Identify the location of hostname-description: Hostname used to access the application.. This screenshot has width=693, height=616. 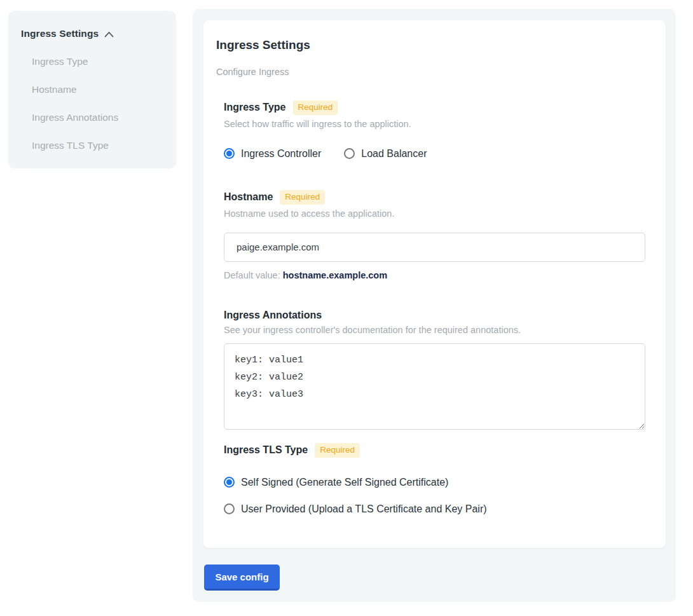
(435, 214).